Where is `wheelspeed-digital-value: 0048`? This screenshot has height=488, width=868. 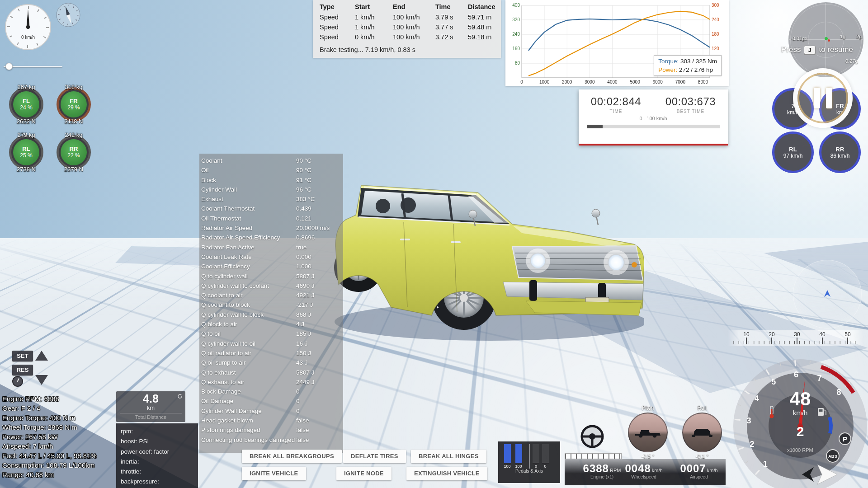 wheelspeed-digital-value: 0048 is located at coordinates (637, 468).